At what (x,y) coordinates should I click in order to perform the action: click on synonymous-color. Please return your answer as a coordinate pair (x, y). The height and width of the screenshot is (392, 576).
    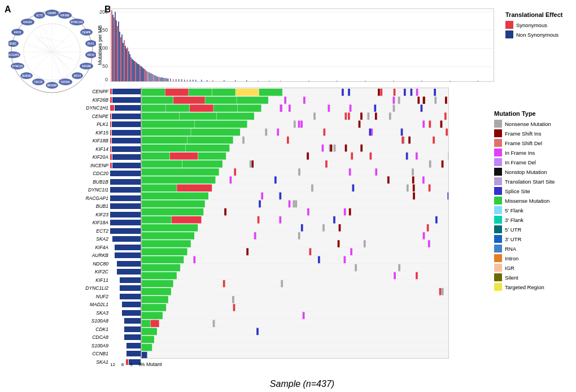
    Looking at the image, I should click on (509, 25).